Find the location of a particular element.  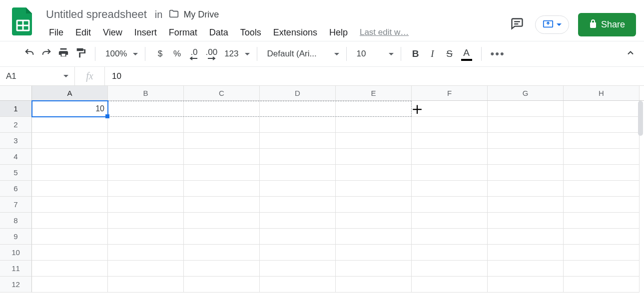

cell-F12 is located at coordinates (450, 285).